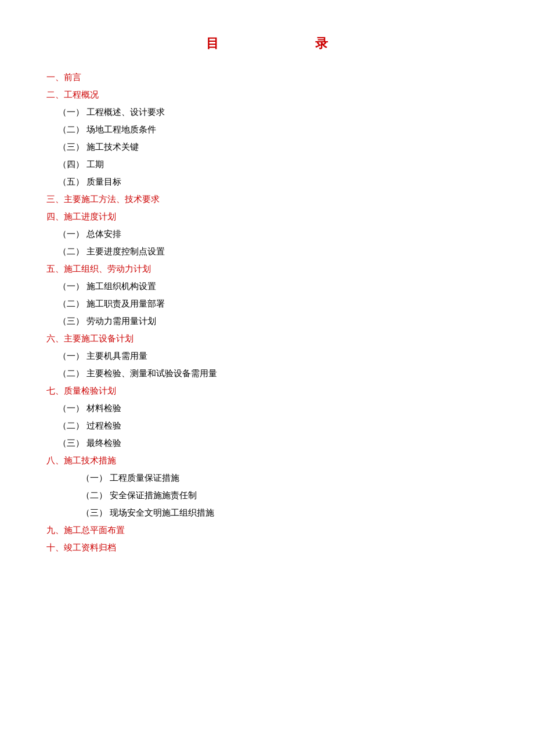 The image size is (534, 756). I want to click on toc-item: 三、主要施工方法、技术要求, so click(267, 199).